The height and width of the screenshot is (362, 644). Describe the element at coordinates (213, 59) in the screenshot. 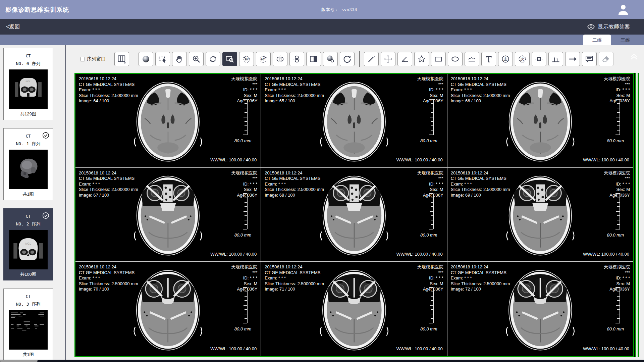

I see `rotate-free-button` at that location.